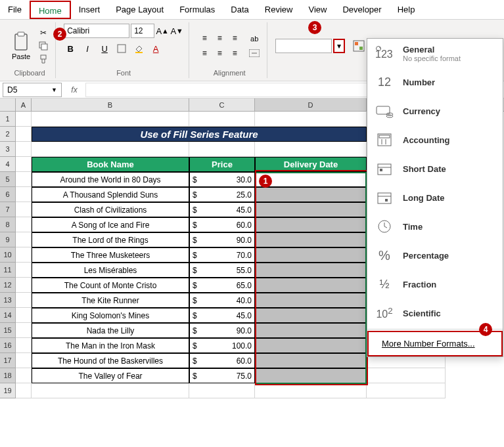 Image resolution: width=504 pixels, height=447 pixels. I want to click on menu-file: File, so click(14, 9).